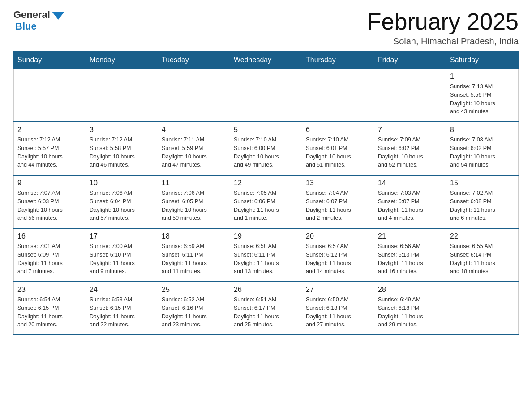  Describe the element at coordinates (483, 60) in the screenshot. I see `header-day-saturday: Saturday` at that location.